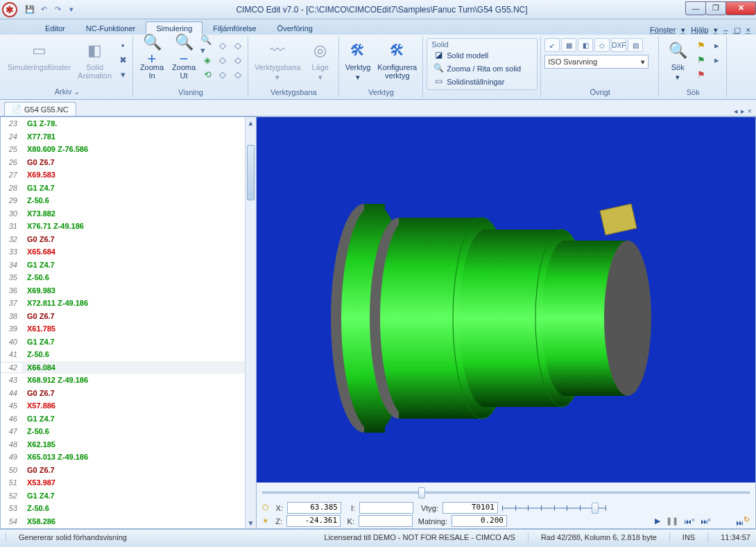 This screenshot has height=547, width=756. I want to click on sok-button: 🔍Sök▾, so click(678, 60).